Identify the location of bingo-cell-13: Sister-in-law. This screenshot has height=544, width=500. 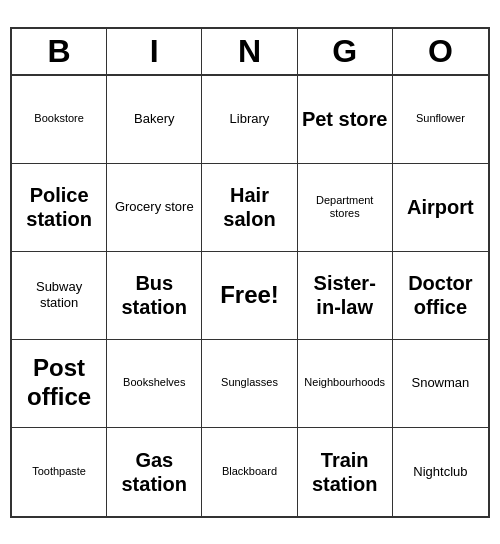
(346, 296).